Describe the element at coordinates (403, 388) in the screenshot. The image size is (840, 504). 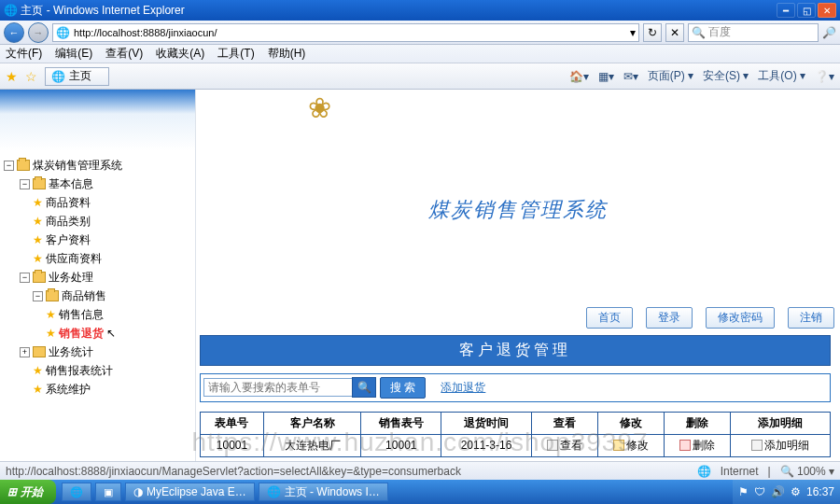
I see `search-button: 搜 索` at that location.